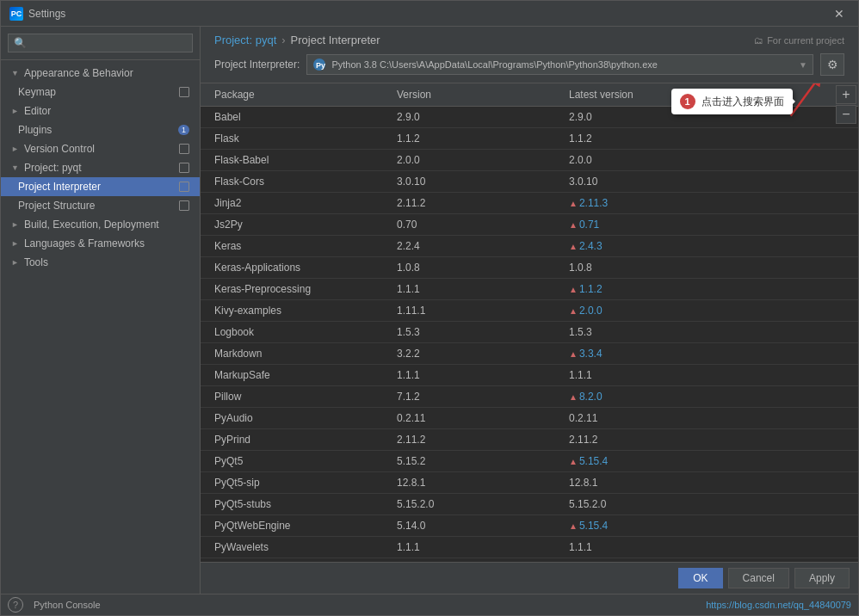 The image size is (859, 616). Describe the element at coordinates (710, 504) in the screenshot. I see `package-latest-version: 5.15.2.0` at that location.